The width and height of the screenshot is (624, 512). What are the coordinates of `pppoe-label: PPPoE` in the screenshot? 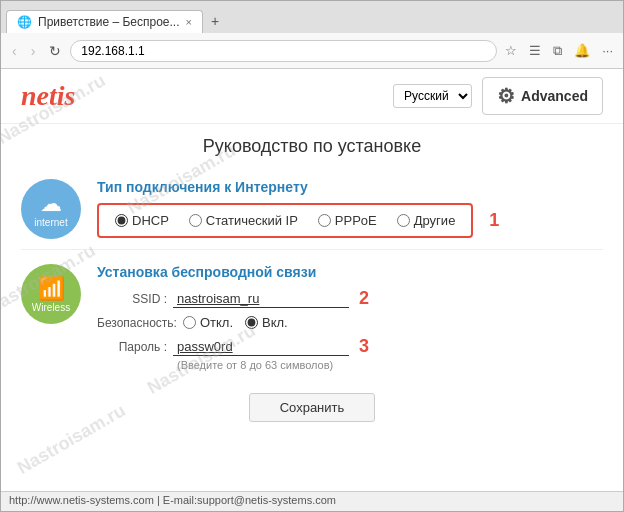 It's located at (356, 220).